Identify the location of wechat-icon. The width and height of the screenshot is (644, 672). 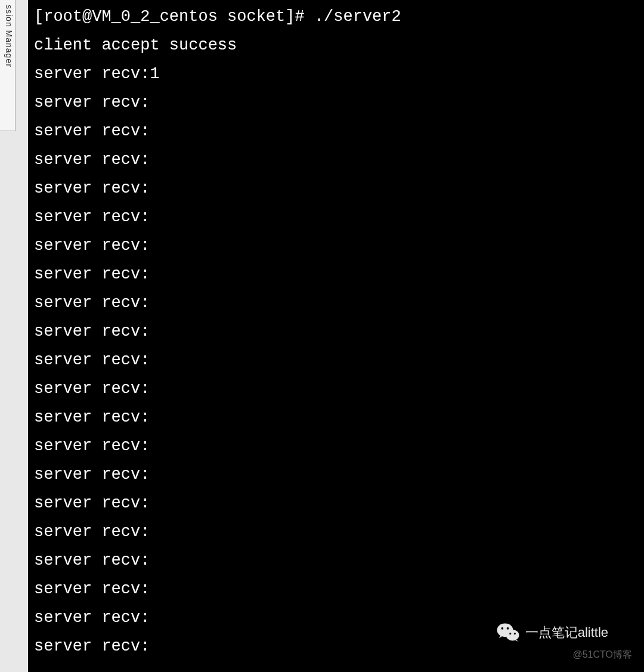
(508, 633).